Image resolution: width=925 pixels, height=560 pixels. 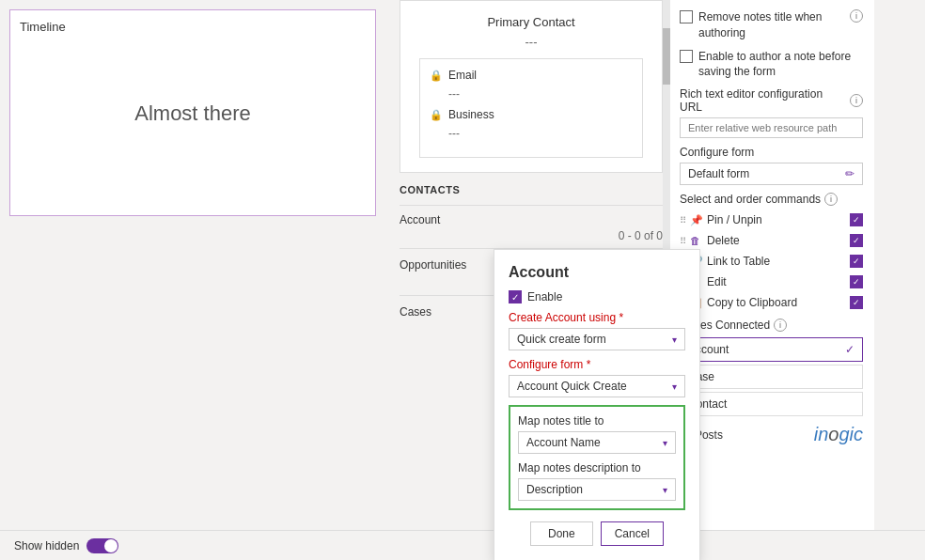 I want to click on cmd-edit-label: Edit, so click(x=776, y=282).